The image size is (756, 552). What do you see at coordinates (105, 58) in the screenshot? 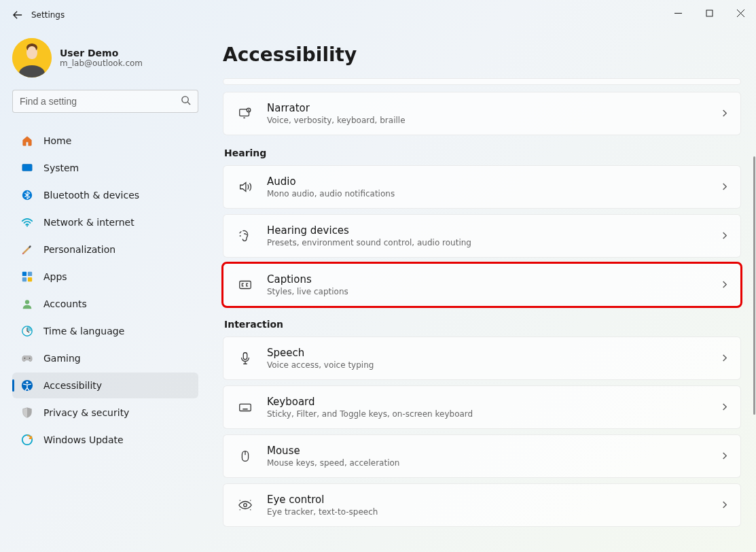
I see `user-profile: User Demo m_lab@outlook.com` at bounding box center [105, 58].